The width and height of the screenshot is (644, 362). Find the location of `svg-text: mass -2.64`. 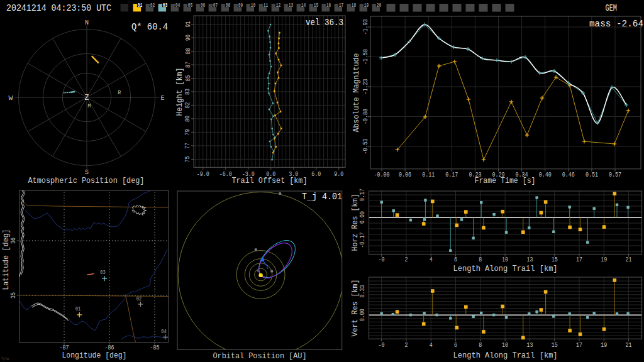

svg-text: mass -2.64 is located at coordinates (616, 24).